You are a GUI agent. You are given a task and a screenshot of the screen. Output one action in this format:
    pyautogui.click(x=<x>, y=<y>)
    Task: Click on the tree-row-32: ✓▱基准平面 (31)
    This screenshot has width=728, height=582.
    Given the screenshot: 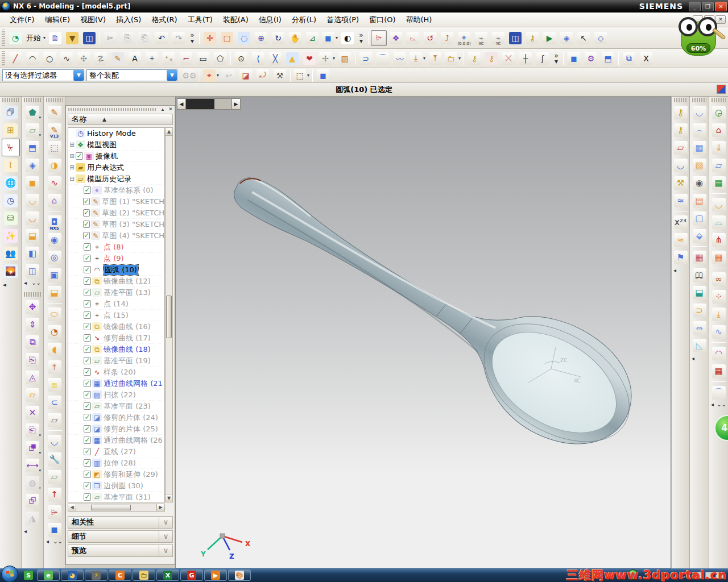 What is the action you would take?
    pyautogui.click(x=116, y=497)
    